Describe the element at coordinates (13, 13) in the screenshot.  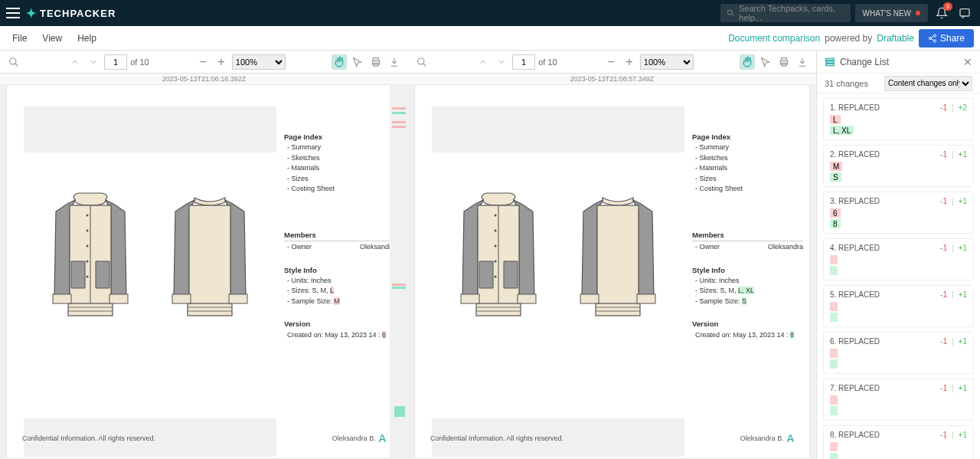
I see `menu-icon` at that location.